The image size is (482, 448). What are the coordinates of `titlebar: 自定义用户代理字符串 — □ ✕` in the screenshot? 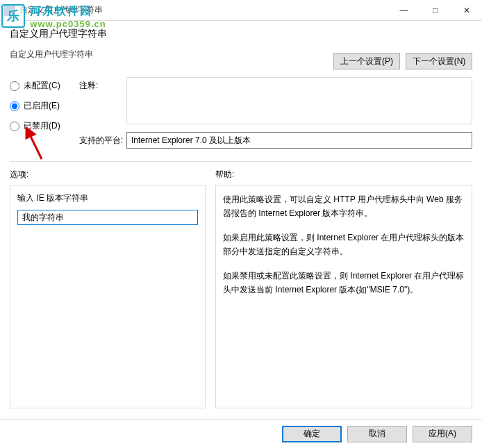 It's located at (241, 10).